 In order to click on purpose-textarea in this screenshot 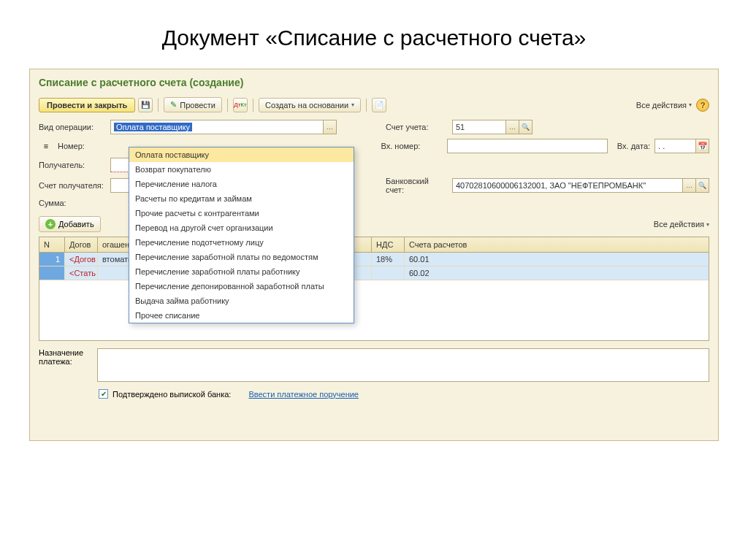, I will do `click(403, 365)`.